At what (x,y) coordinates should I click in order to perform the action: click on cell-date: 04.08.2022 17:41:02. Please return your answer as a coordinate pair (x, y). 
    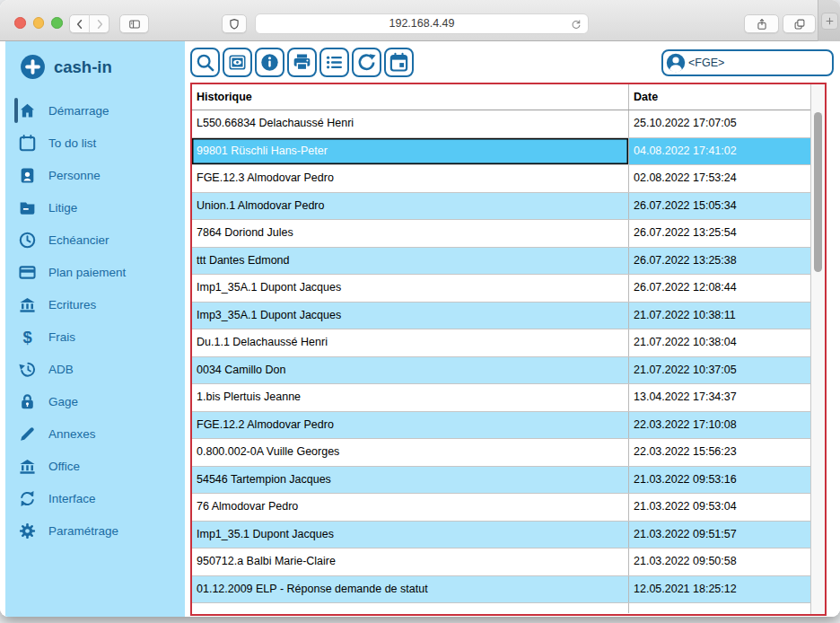
    Looking at the image, I should click on (720, 152).